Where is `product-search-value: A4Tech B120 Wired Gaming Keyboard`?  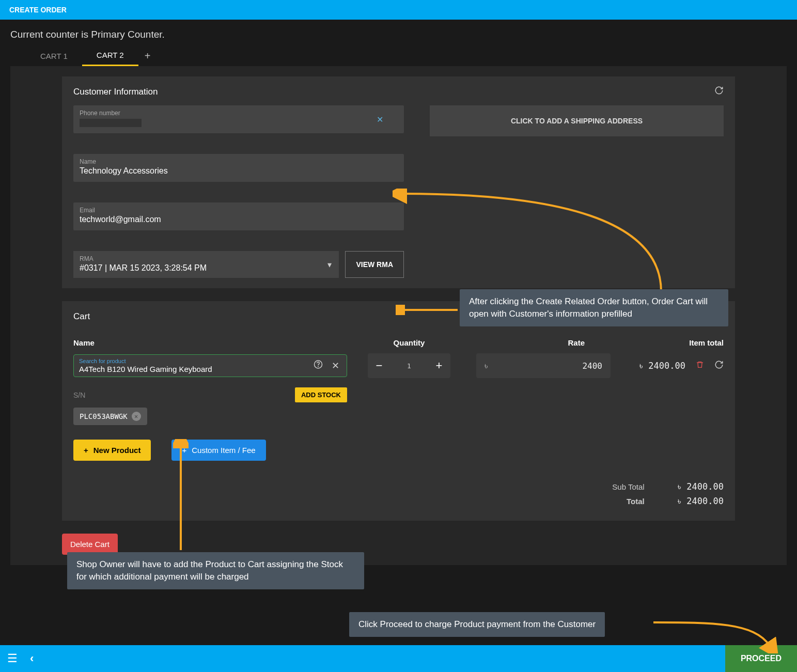 product-search-value: A4Tech B120 Wired Gaming Keyboard is located at coordinates (210, 369).